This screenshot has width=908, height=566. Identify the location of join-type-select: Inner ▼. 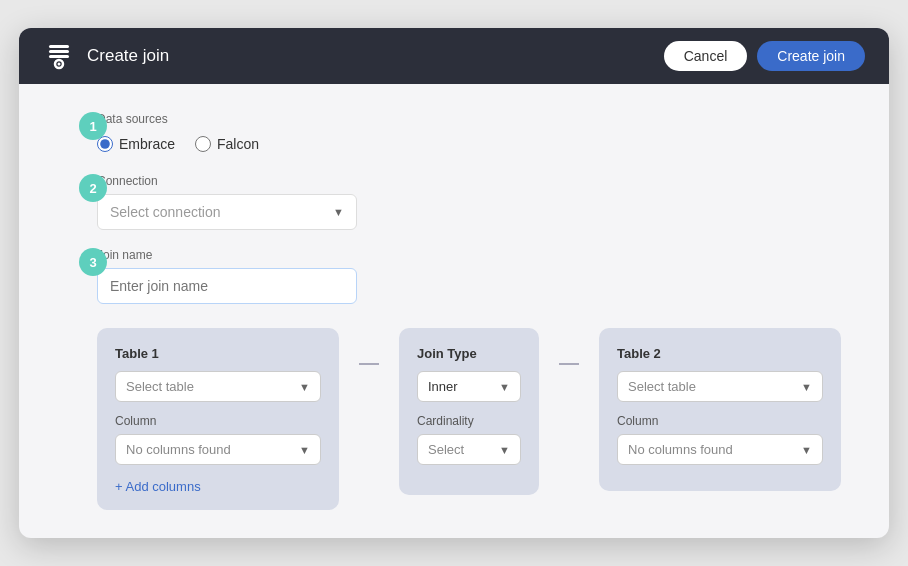
(469, 386).